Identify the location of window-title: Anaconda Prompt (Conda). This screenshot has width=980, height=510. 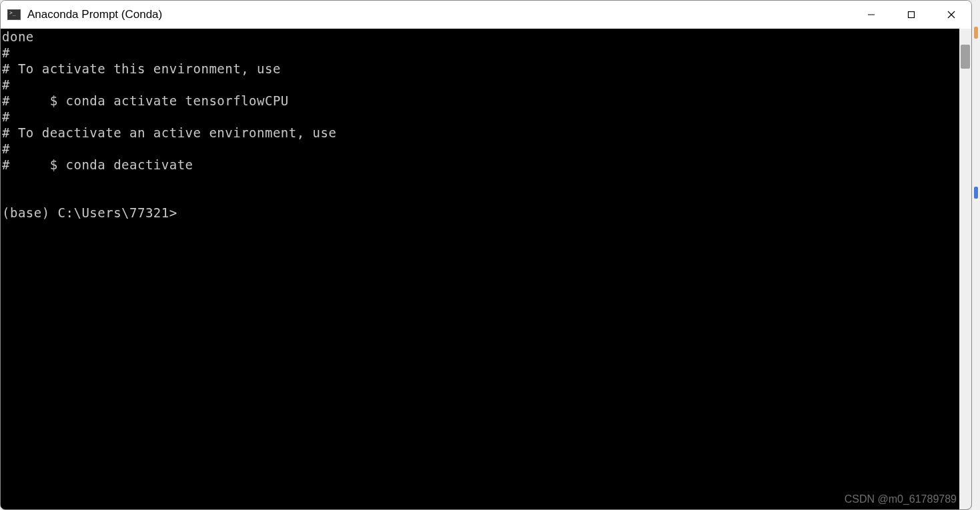
(439, 15).